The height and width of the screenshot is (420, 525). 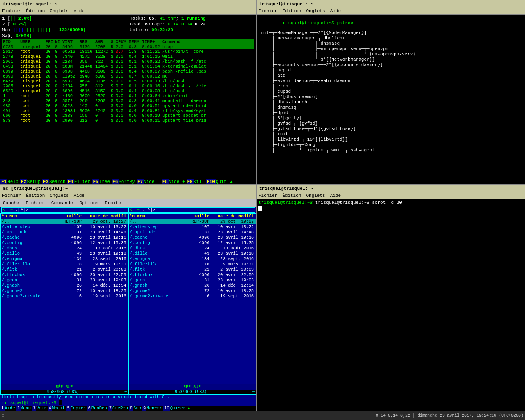 What do you see at coordinates (59, 196) in the screenshot?
I see `mc-menu-onglets: Onglets` at bounding box center [59, 196].